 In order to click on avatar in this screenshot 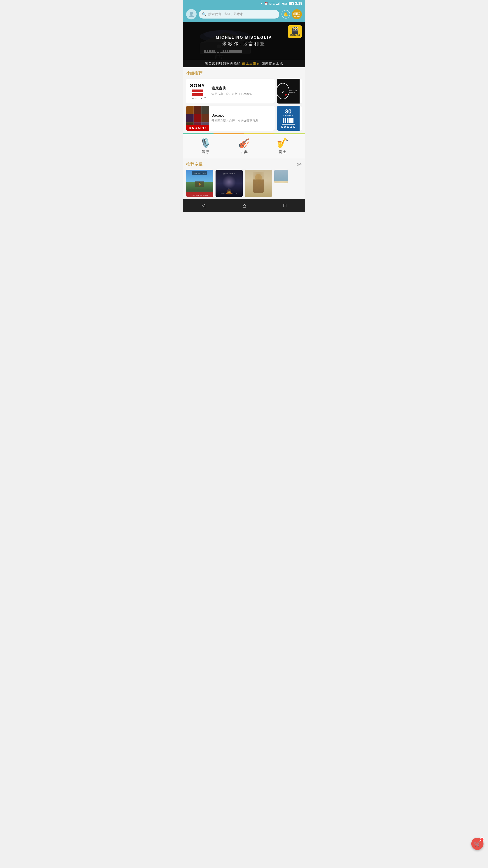, I will do `click(191, 14)`.